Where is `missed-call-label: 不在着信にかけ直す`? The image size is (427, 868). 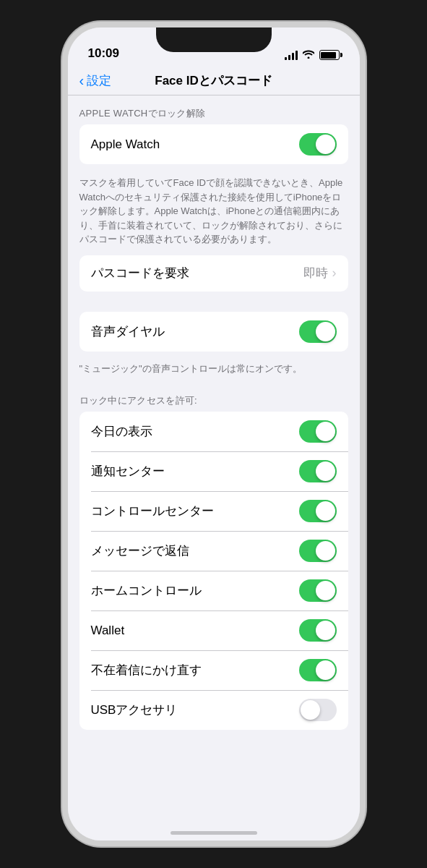
missed-call-label: 不在着信にかけ直す is located at coordinates (146, 670).